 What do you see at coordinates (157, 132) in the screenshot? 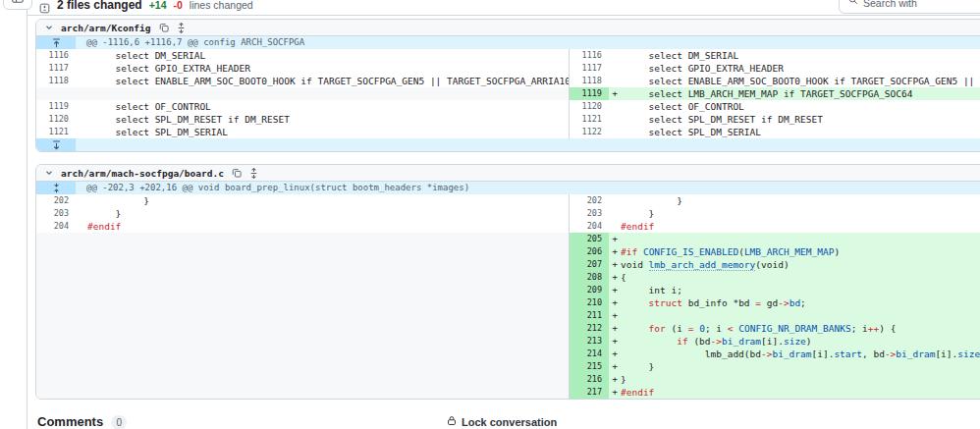
I see `code-token: select SPL_DM_SERIAL` at bounding box center [157, 132].